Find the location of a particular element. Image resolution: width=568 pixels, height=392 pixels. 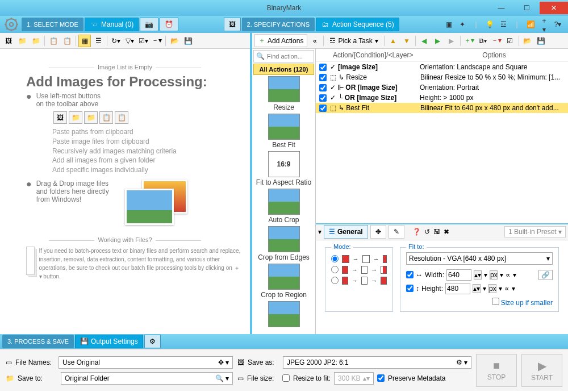

hint-btn-1: 🖼 is located at coordinates (60, 118).